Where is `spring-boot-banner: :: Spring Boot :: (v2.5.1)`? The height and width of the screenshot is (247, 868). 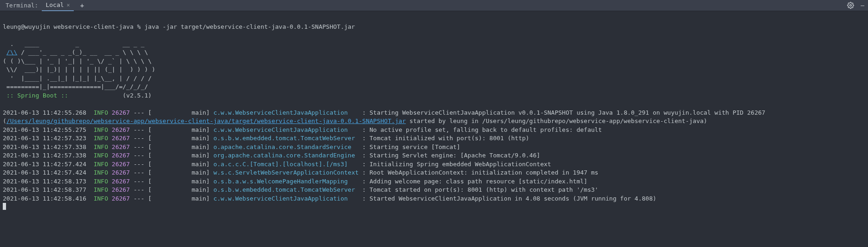 spring-boot-banner: :: Spring Boot :: (v2.5.1) is located at coordinates (77, 96).